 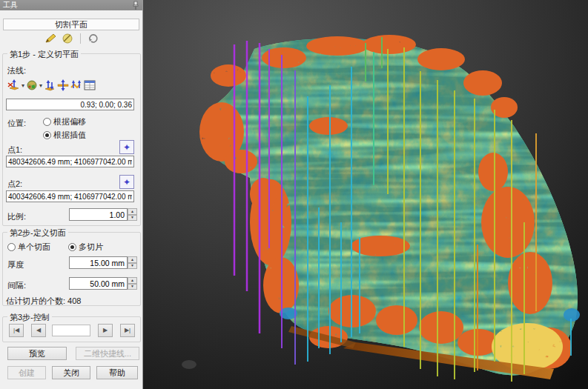 I want to click on scale-spinner: ▲ ▼, so click(x=103, y=215).